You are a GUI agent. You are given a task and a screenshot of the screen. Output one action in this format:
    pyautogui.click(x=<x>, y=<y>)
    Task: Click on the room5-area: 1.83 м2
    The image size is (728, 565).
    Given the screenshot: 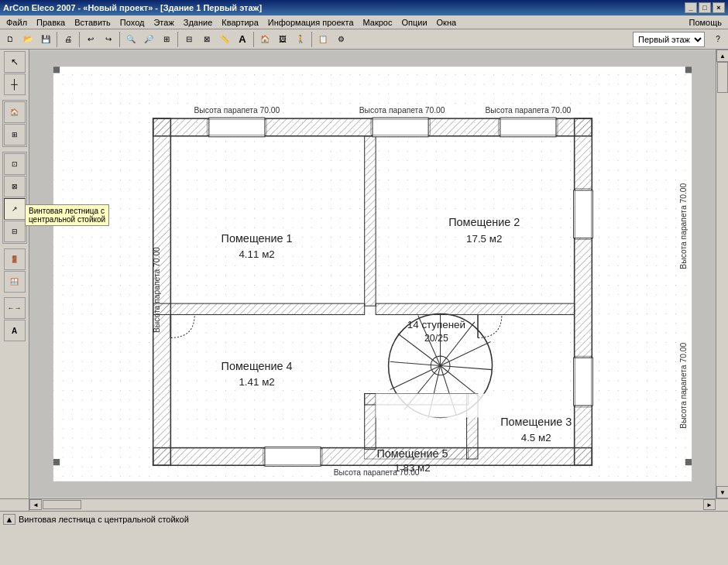 What is the action you would take?
    pyautogui.click(x=412, y=467)
    